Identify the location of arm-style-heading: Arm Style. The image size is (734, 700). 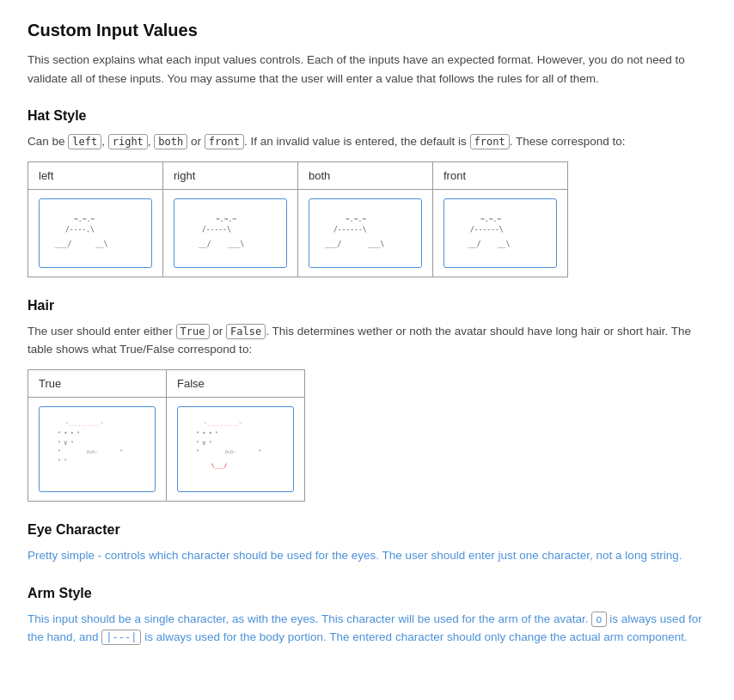
(367, 593).